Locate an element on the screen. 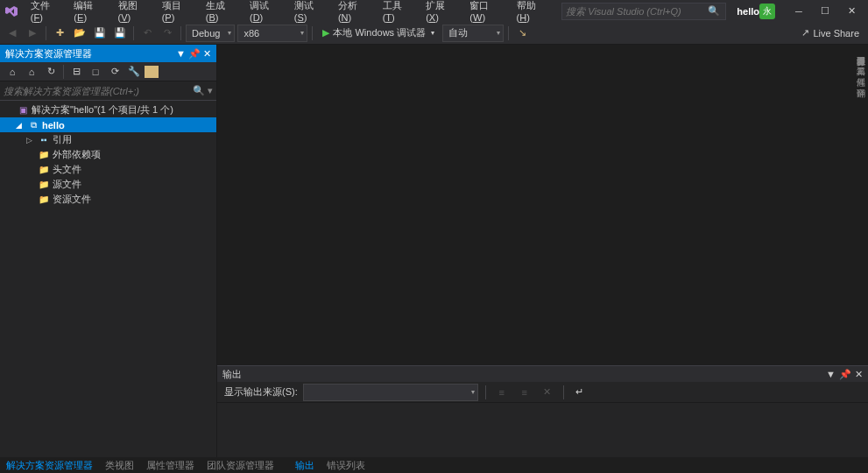 The image size is (868, 473). rail-tab-1: 工具箱 is located at coordinates (860, 60).